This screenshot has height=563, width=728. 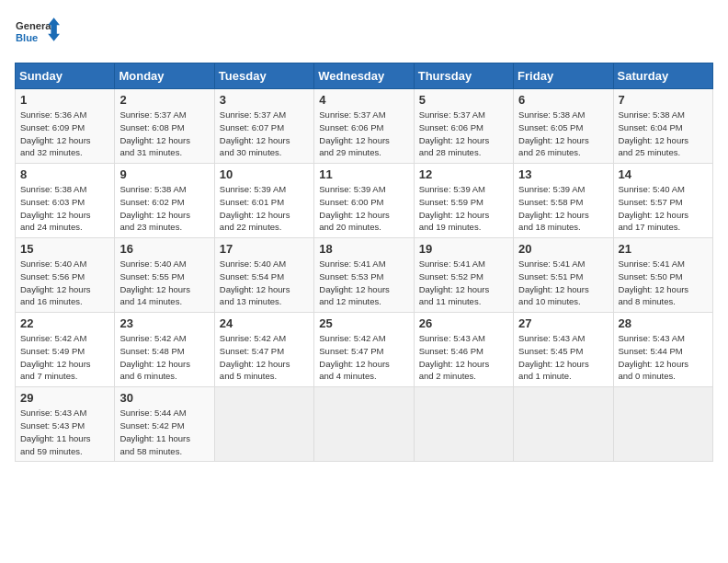 I want to click on day-number: 12, so click(x=463, y=175).